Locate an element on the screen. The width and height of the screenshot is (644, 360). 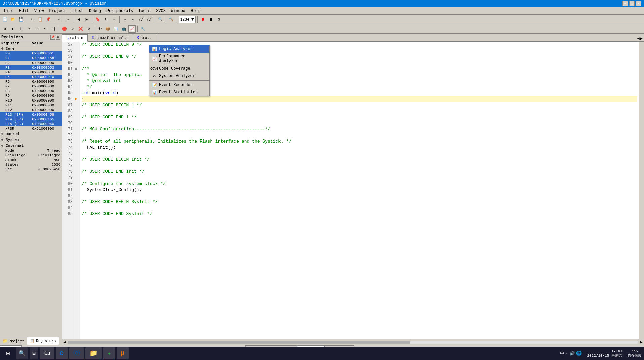
tb-new: 📄 is located at coordinates (5, 19).